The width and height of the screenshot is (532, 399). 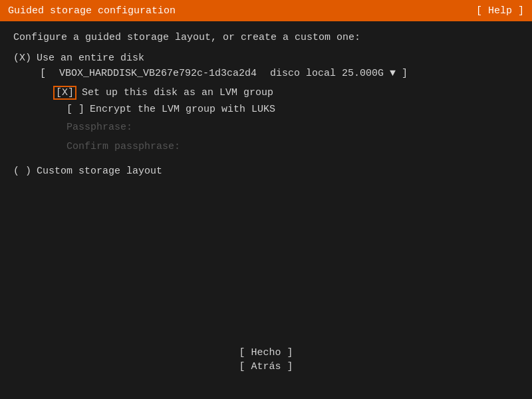 I want to click on disk-info: disco local 25.000G ▼ ], so click(x=339, y=73).